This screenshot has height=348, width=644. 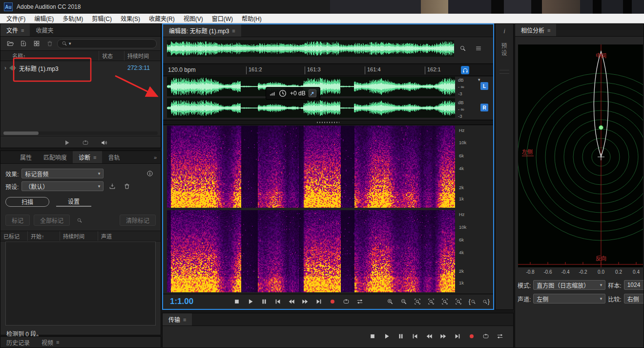 What do you see at coordinates (112, 186) in the screenshot?
I see `save-preset-icon` at bounding box center [112, 186].